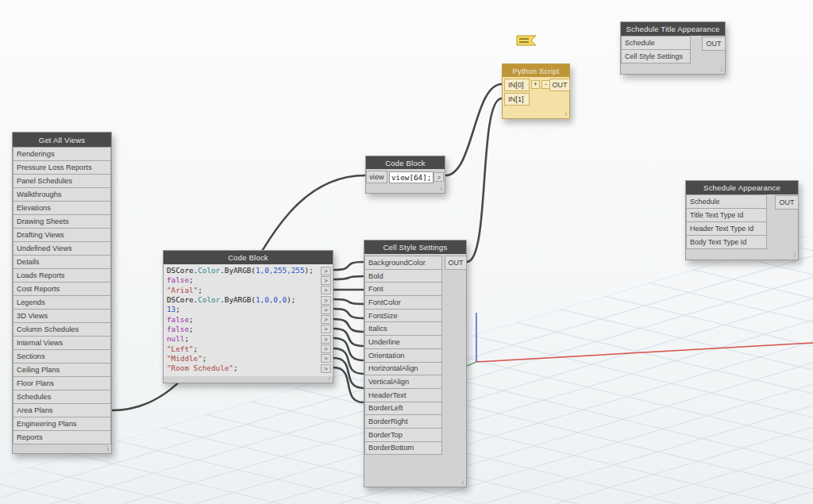  What do you see at coordinates (175, 338) in the screenshot?
I see `code-token: null` at bounding box center [175, 338].